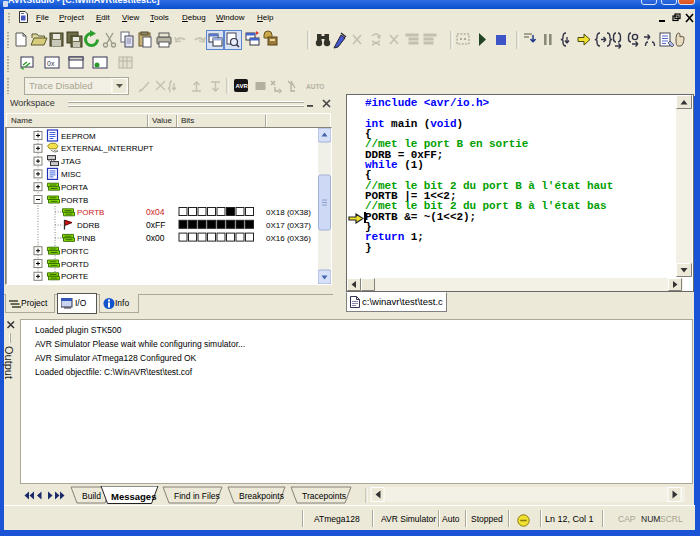 Image resolution: width=700 pixels, height=536 pixels. I want to click on svg-text: DDRB, so click(88, 226).